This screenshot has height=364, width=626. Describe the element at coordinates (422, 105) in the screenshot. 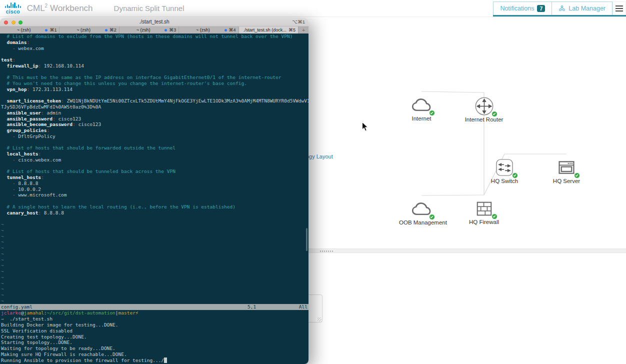

I see `cloud-icon` at that location.